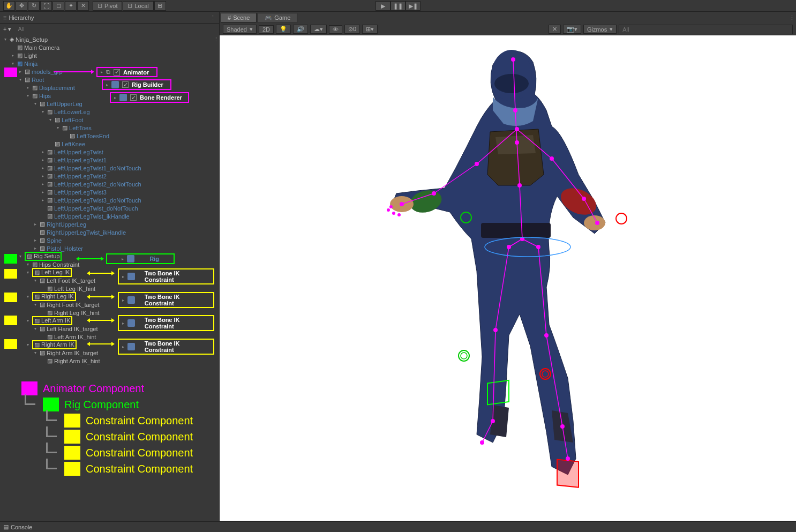 The image size is (796, 532). What do you see at coordinates (706, 29) in the screenshot?
I see `scene-search-input` at bounding box center [706, 29].